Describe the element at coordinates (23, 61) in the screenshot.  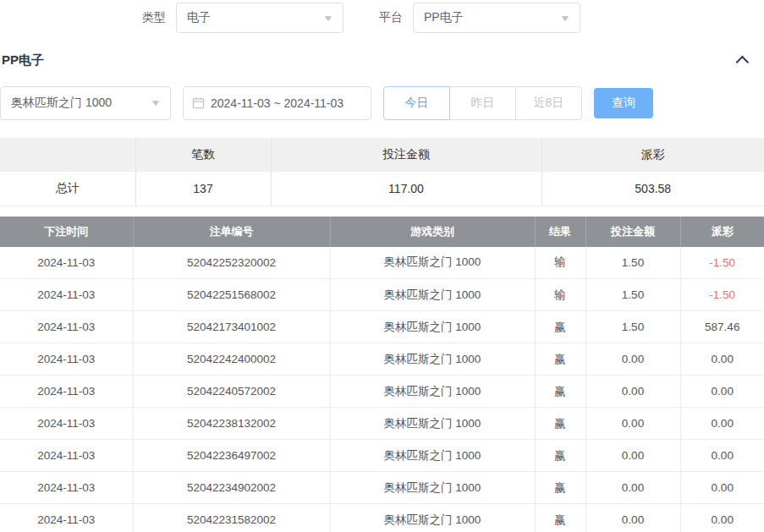
I see `section-title: PP电子` at that location.